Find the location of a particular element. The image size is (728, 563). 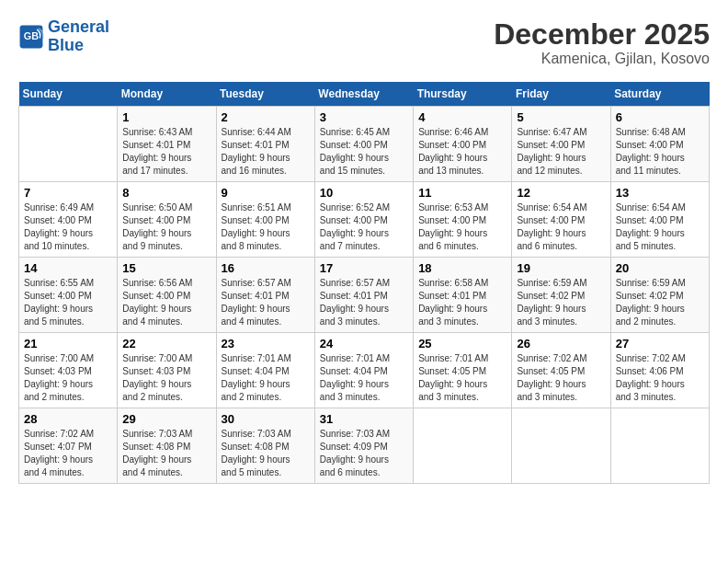

calendar-cell: 9Sunrise: 6:51 AMSunset: 4:00 PMDaylight… is located at coordinates (265, 220).